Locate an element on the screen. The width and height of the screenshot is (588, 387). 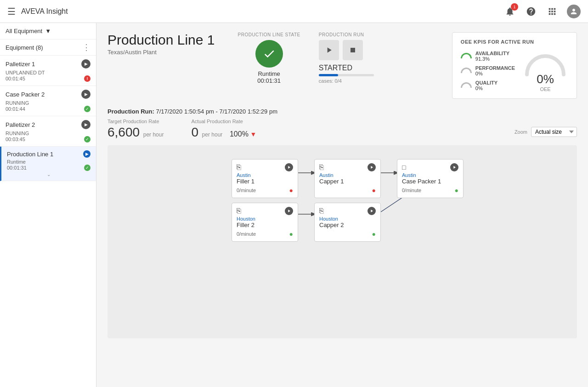
node-houston-capper-2: ⎘ Houston Capper 2 ● is located at coordinates (347, 222).